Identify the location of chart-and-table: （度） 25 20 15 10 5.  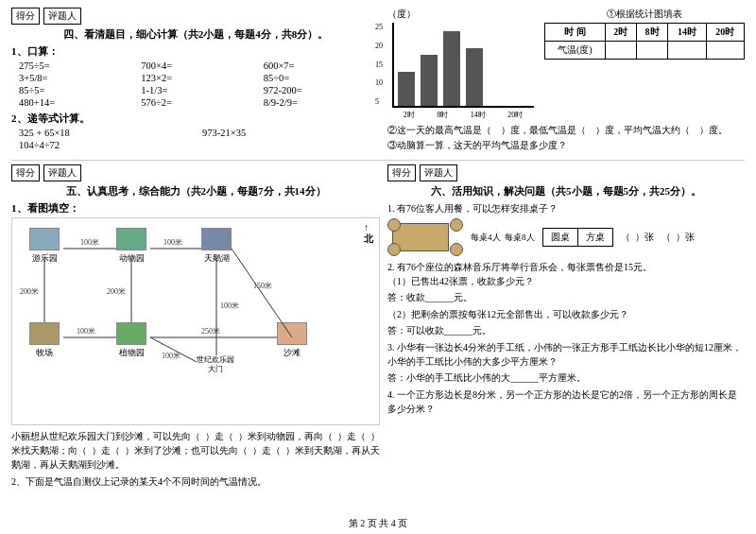
(566, 64).